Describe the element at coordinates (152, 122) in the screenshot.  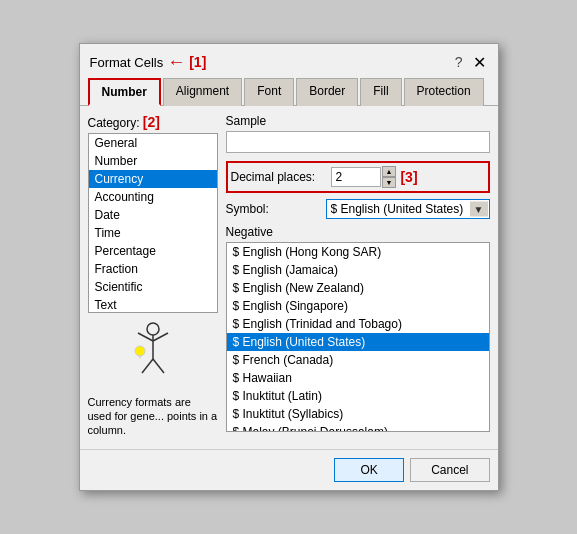
I see `label-2-annotation: [2]` at that location.